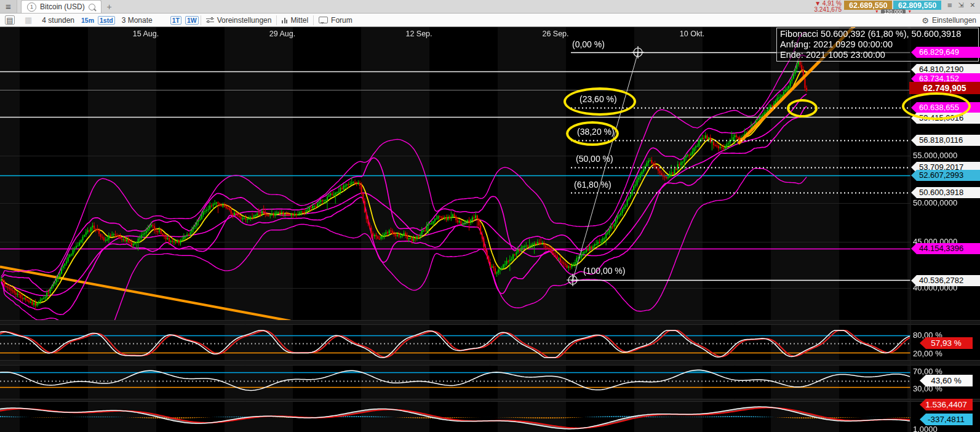 The width and height of the screenshot is (980, 432). What do you see at coordinates (192, 20) in the screenshot?
I see `range-1w-button: 1W` at bounding box center [192, 20].